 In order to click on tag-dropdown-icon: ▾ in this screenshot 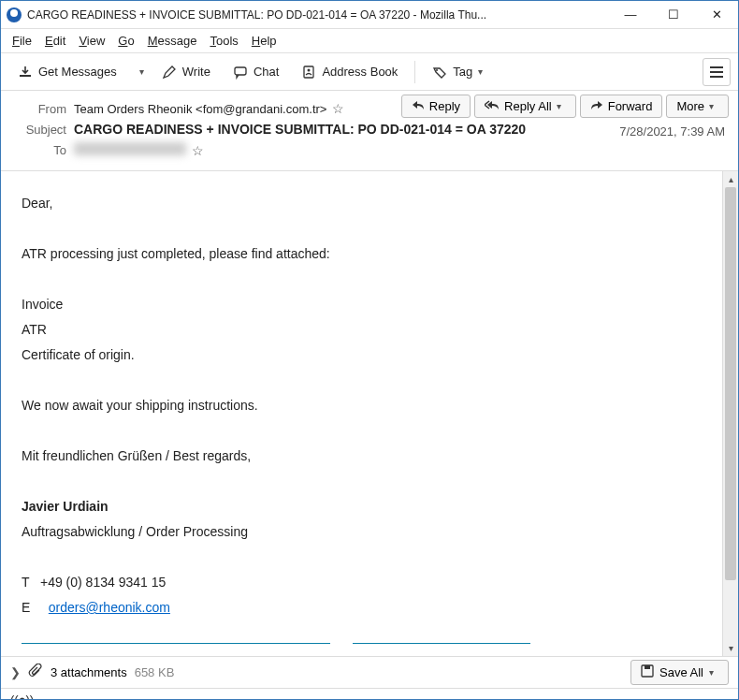, I will do `click(483, 71)`.